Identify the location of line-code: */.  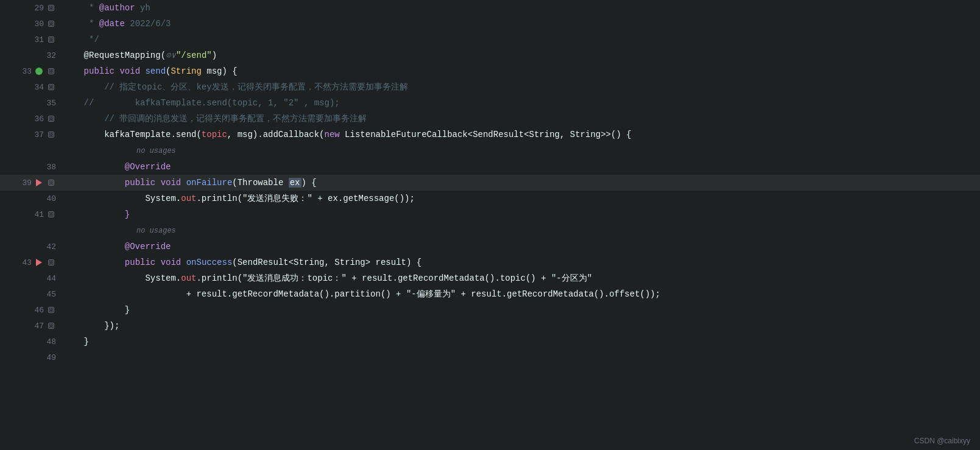
(520, 40).